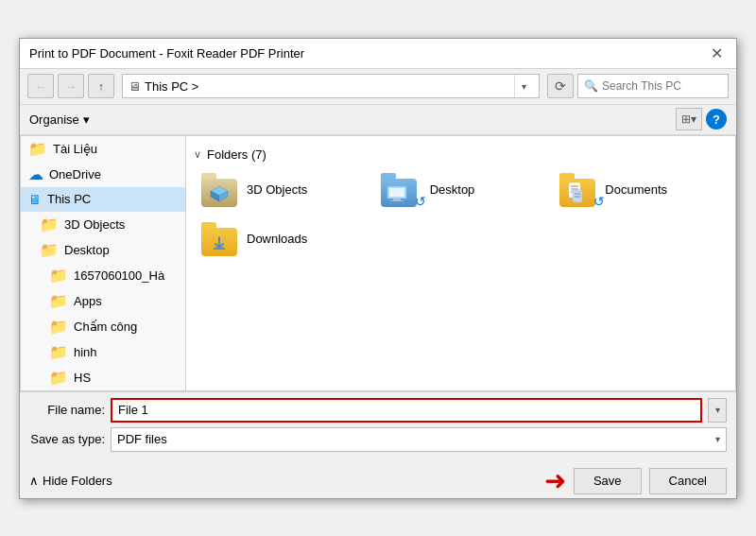 Image resolution: width=756 pixels, height=536 pixels. Describe the element at coordinates (220, 190) in the screenshot. I see `3d-objects-folder-icon` at that location.